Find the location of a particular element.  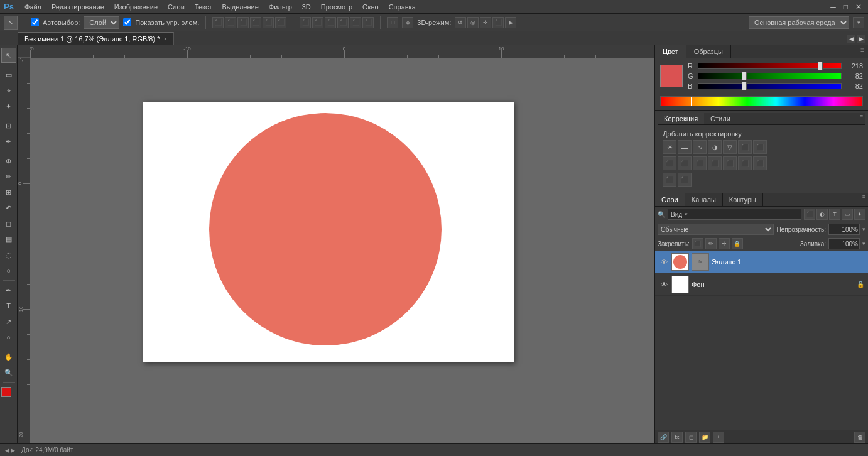

lock-transparent: ⬛ is located at coordinates (698, 244).